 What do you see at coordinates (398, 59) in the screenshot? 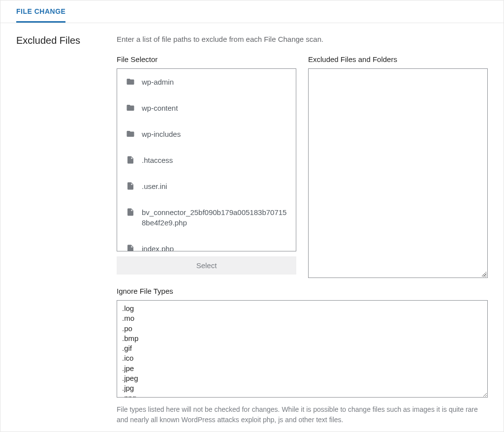
I see `excluded-label: Excluded Files and Folders` at bounding box center [398, 59].